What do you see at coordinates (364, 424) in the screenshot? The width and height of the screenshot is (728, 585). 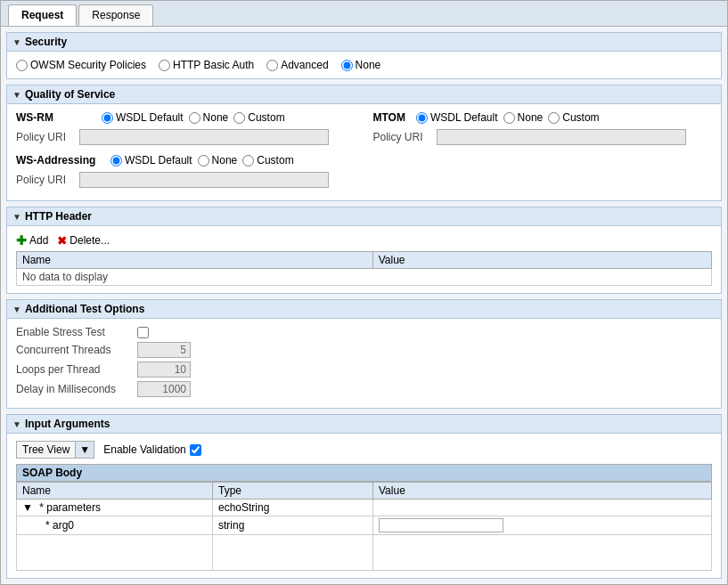 I see `input-arguments-header: ▼ Input Arguments` at bounding box center [364, 424].